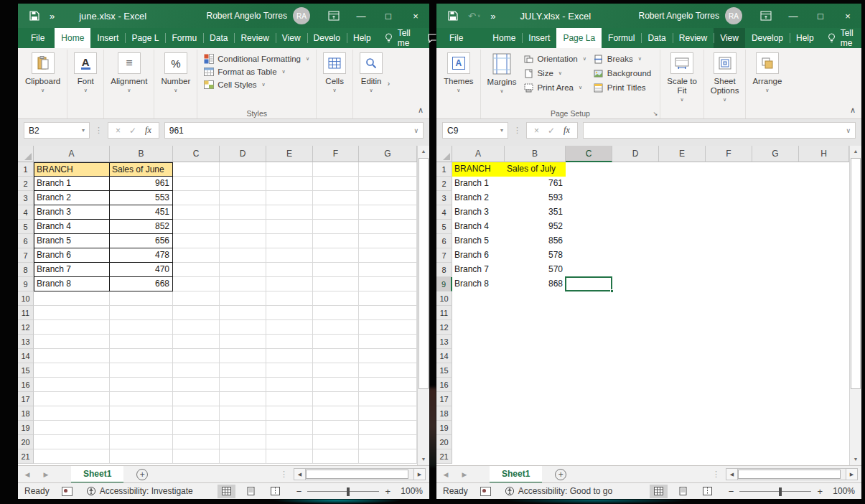  Describe the element at coordinates (682, 84) in the screenshot. I see `ribbon-group-scale-to-fit: Scale to Fit ∨` at that location.